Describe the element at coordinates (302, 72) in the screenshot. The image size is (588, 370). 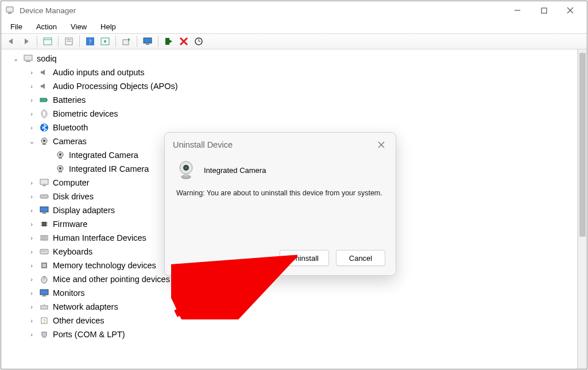
I see `tree-item-audio-io: ›Audio inputs and outputs` at that location.